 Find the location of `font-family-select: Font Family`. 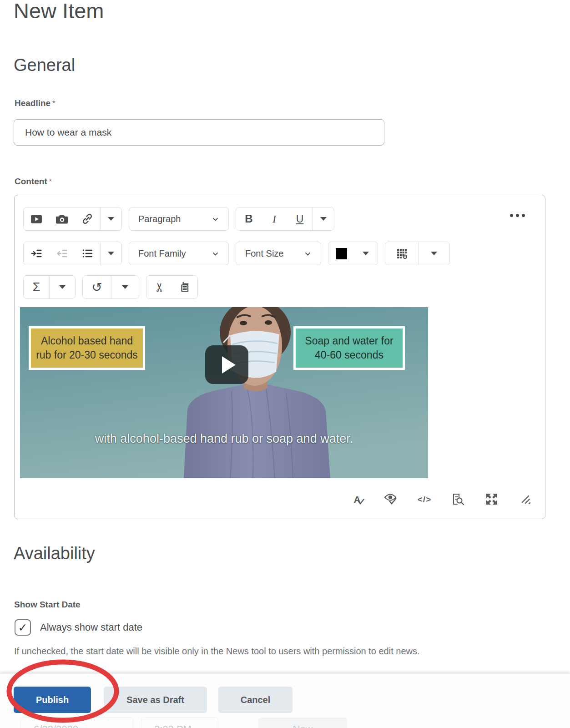

font-family-select: Font Family is located at coordinates (179, 253).